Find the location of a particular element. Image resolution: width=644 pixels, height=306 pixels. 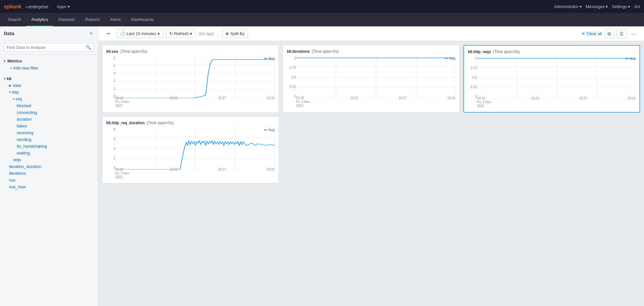

k6-chevron-icon: ▾ is located at coordinates (5, 79).